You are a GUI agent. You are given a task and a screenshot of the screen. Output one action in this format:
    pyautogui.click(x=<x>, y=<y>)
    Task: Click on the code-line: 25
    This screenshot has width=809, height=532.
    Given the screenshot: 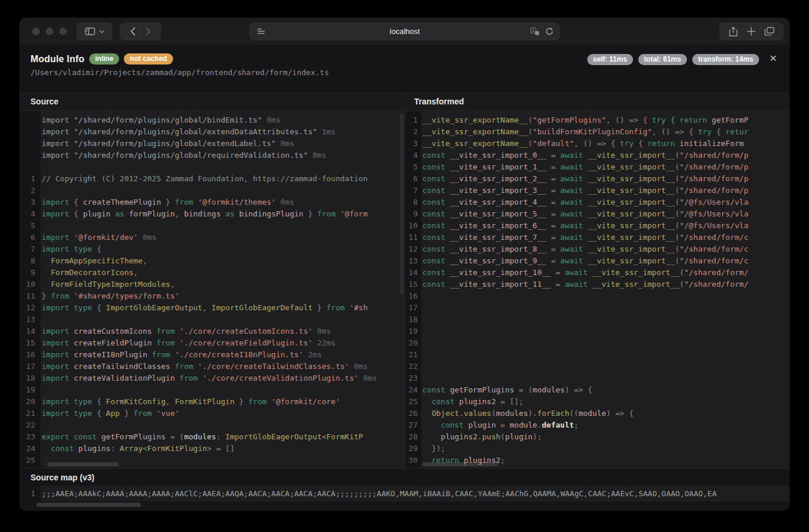 What is the action you would take?
    pyautogui.click(x=212, y=460)
    